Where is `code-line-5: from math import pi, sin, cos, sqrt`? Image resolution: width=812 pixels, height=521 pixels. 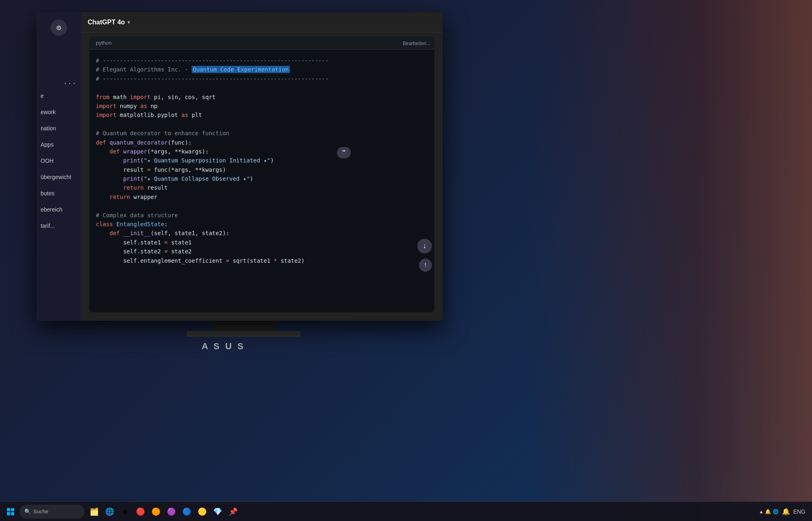 code-line-5: from math import pi, sin, cos, sqrt is located at coordinates (262, 97).